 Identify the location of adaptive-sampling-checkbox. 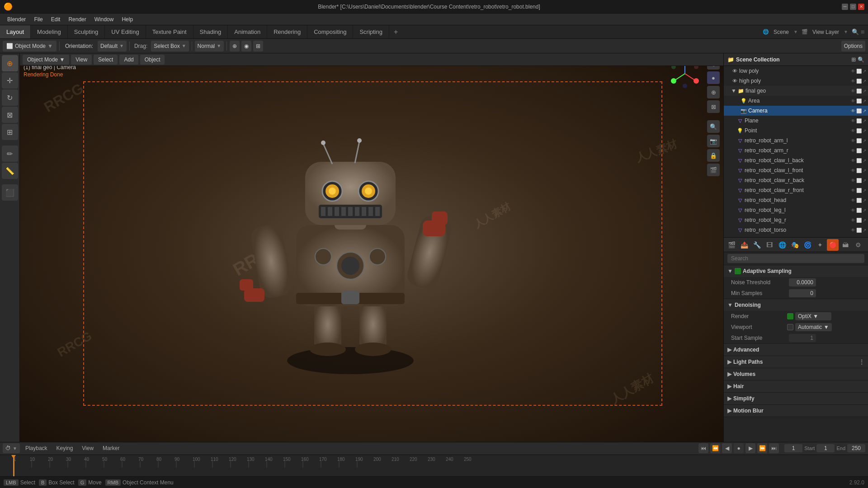
(738, 271).